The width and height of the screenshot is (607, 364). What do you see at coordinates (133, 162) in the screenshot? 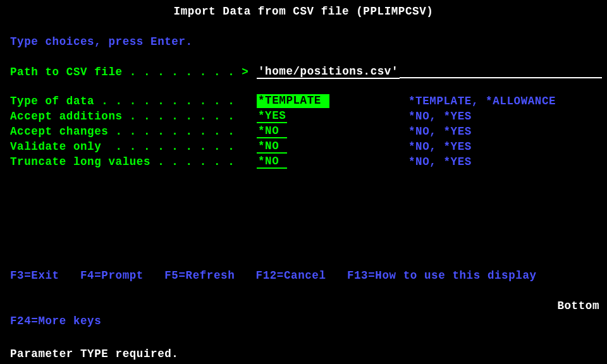
I see `param-label: Truncate long values . . . . . .` at bounding box center [133, 162].